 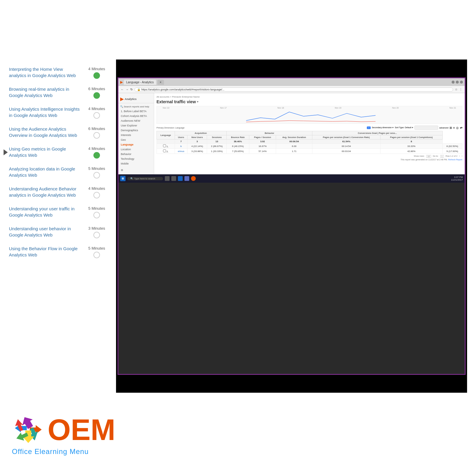 I want to click on minimize-btn, so click(x=453, y=82).